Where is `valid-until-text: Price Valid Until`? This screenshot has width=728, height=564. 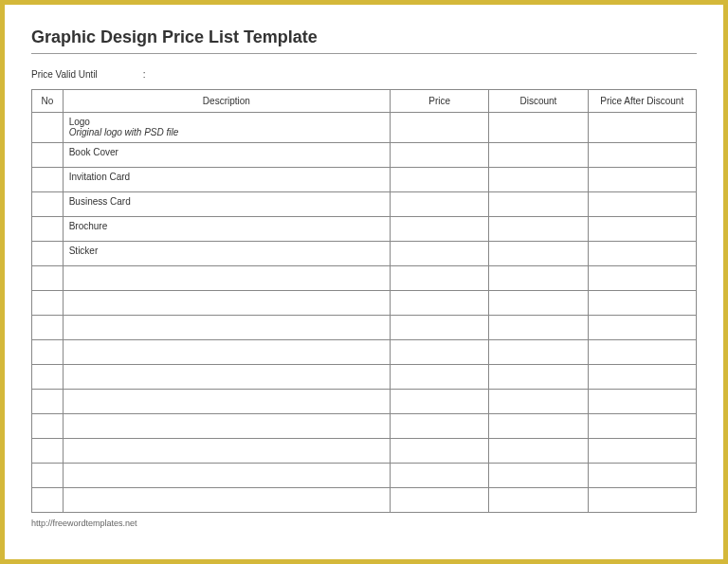
valid-until-text: Price Valid Until is located at coordinates (64, 74).